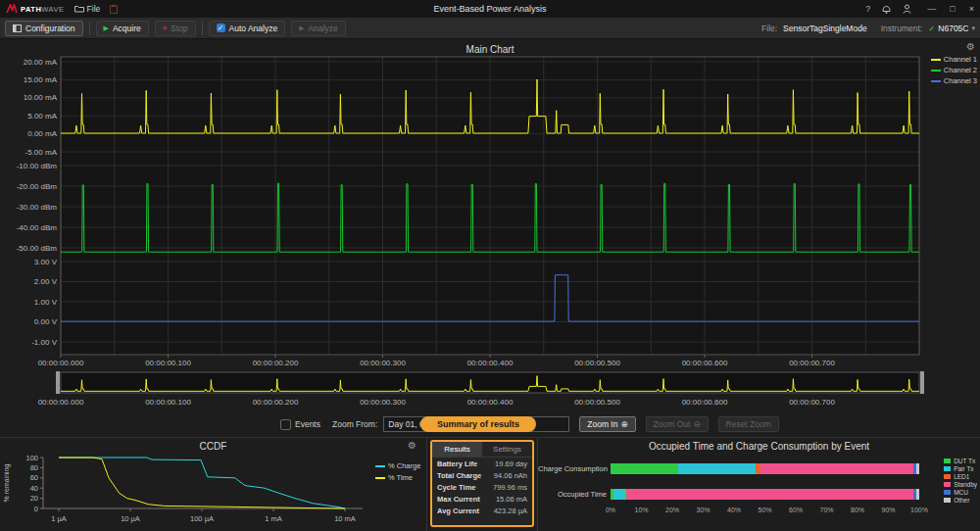 The height and width of the screenshot is (531, 980). What do you see at coordinates (221, 27) in the screenshot?
I see `checkbox-checked-icon: ✓` at bounding box center [221, 27].